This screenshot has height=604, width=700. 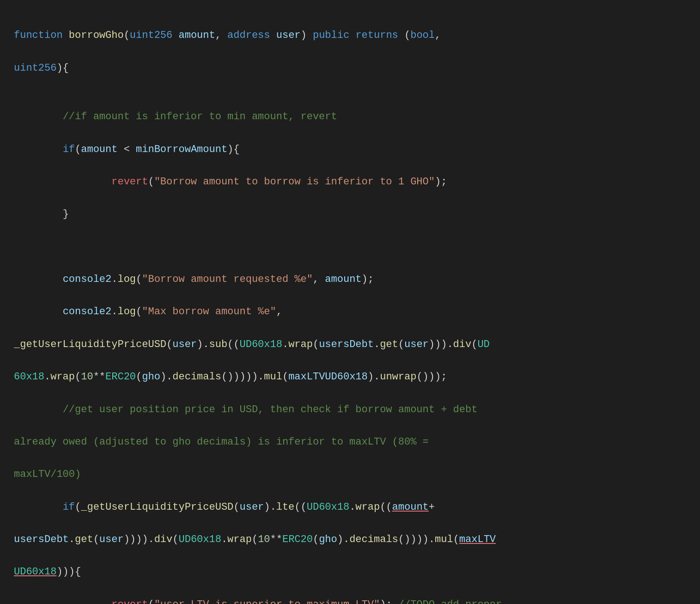 What do you see at coordinates (350, 182) in the screenshot?
I see `line-6: revert("Borrow amount to borrow is infer…` at bounding box center [350, 182].